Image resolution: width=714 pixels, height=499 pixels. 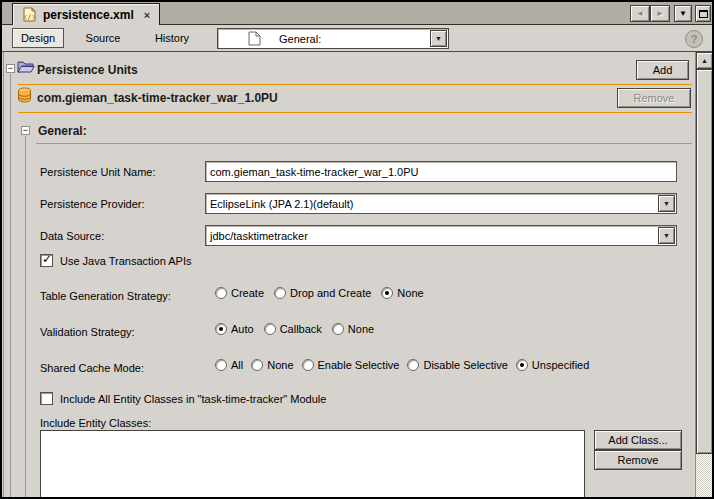 I want to click on radio-all: All, so click(x=229, y=365).